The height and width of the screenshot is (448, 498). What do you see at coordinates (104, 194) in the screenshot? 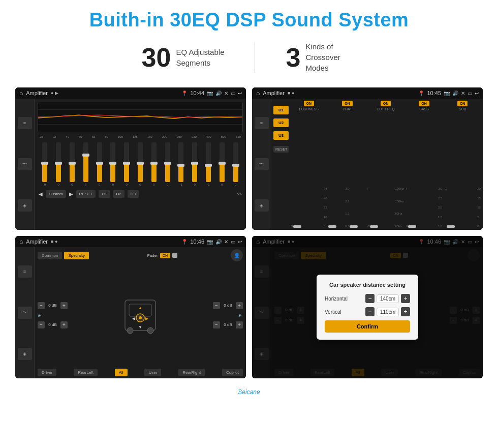
I see `eq-u1-btn: U1` at bounding box center [104, 194].